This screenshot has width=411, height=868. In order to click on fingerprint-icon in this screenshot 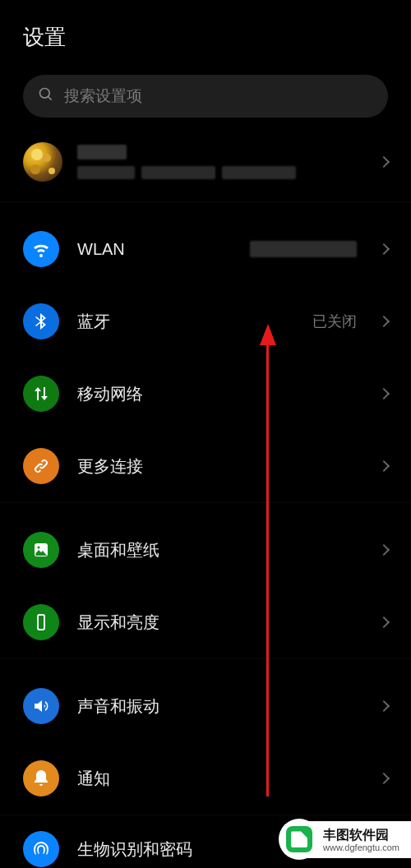, I will do `click(41, 849)`.